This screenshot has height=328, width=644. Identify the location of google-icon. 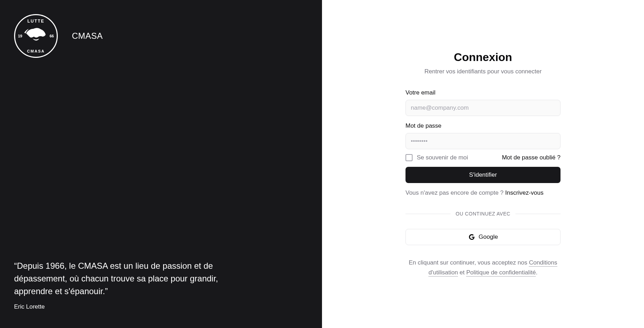
(472, 237).